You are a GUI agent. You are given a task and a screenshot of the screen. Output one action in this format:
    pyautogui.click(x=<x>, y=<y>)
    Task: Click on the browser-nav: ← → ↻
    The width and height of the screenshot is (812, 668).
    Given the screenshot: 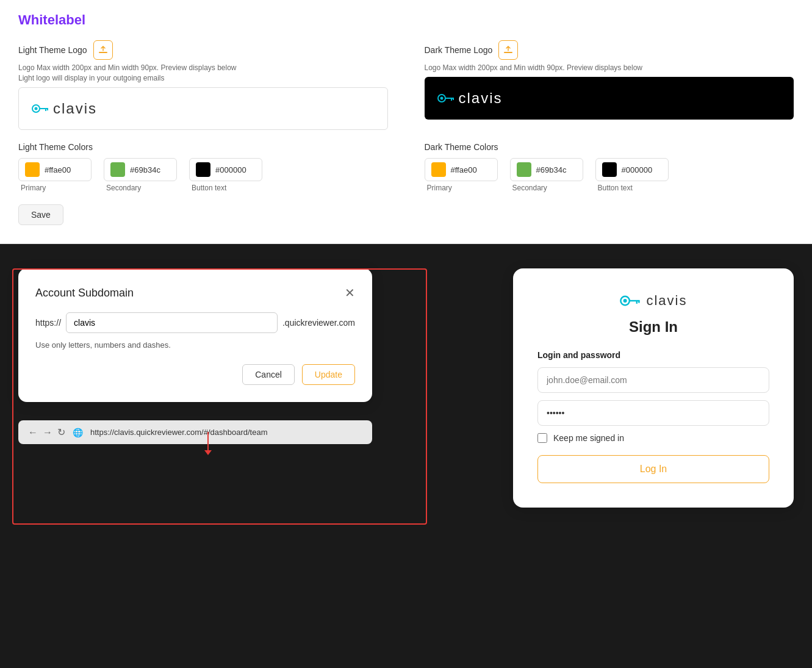 What is the action you would take?
    pyautogui.click(x=46, y=432)
    